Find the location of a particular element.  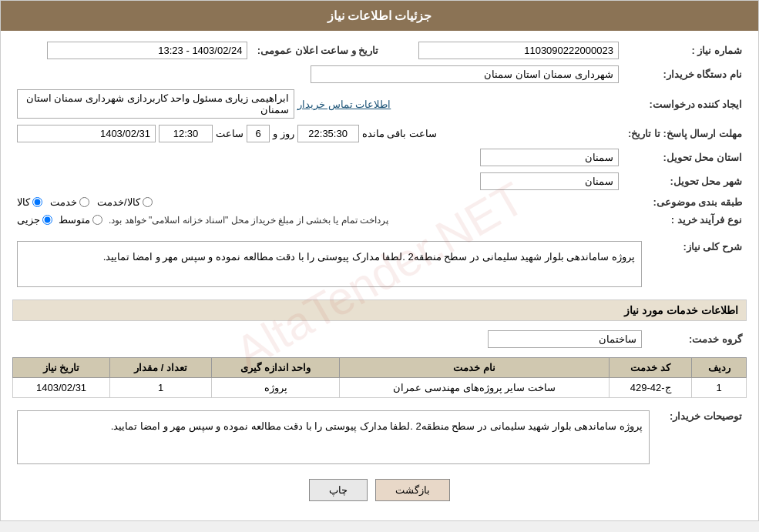

category-kala-radio is located at coordinates (37, 202).